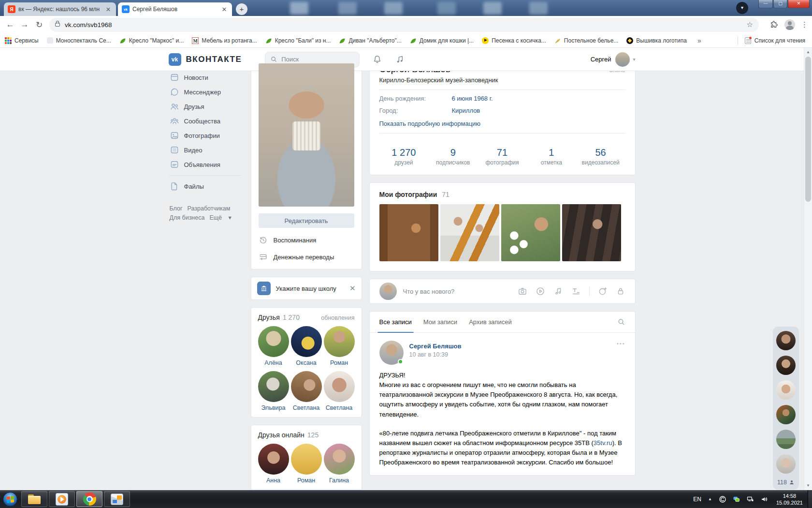  What do you see at coordinates (656, 41) in the screenshot?
I see `bookmark-item: Вышивка логотипа` at bounding box center [656, 41].